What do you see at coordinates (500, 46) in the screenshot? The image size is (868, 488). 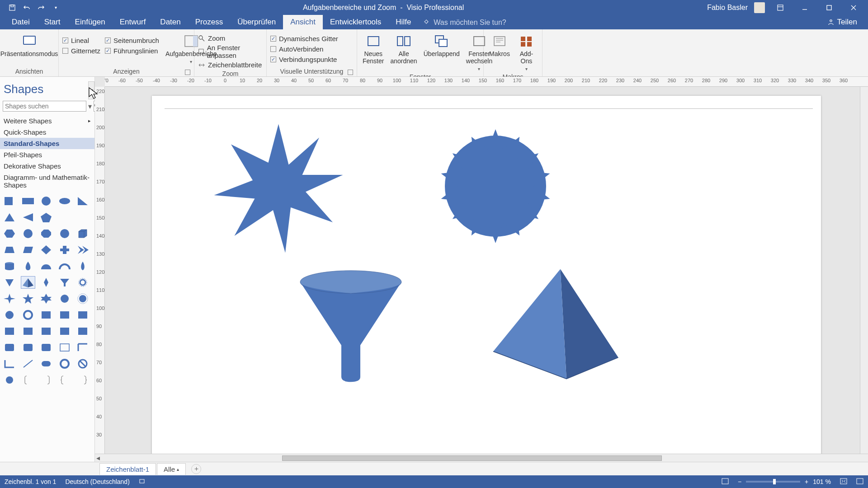 I see `makros-button: Makros` at bounding box center [500, 46].